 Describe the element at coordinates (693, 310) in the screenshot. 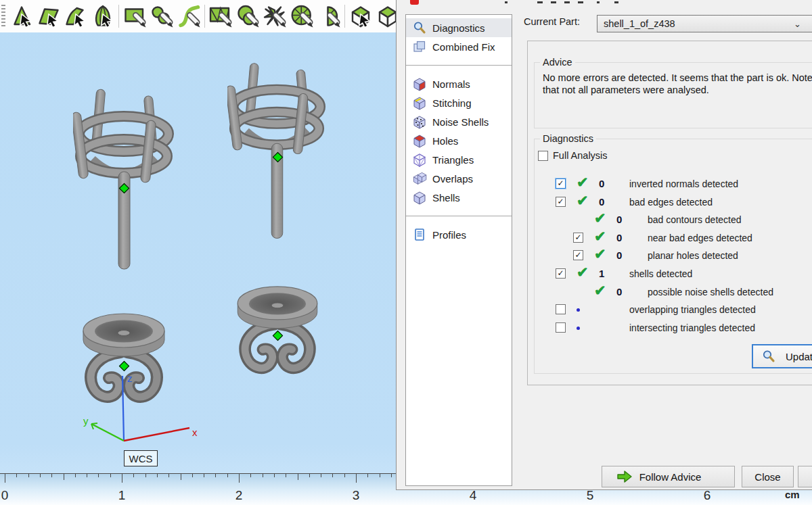

I see `row-label: overlapping triangles detected` at that location.